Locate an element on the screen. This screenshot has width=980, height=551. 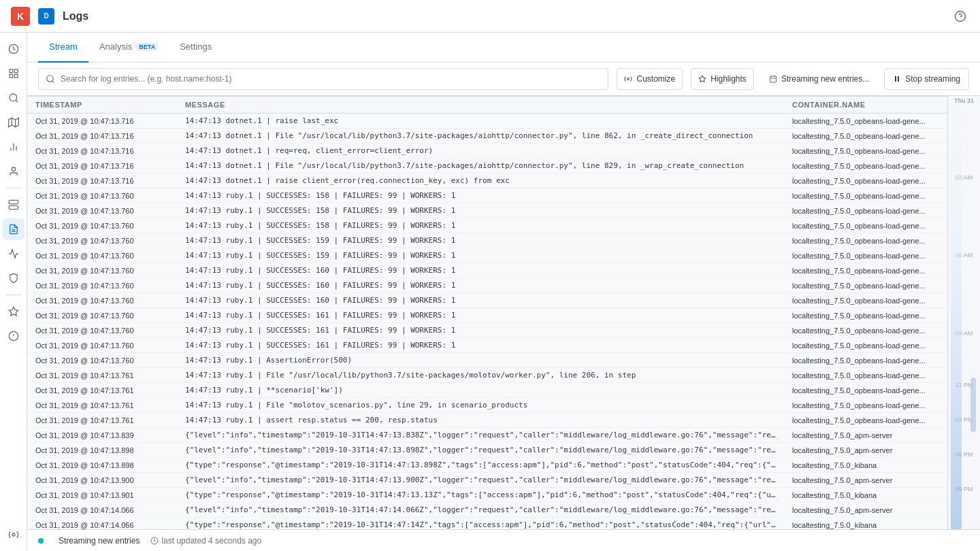
sidebar-item-recent is located at coordinates (14, 49).